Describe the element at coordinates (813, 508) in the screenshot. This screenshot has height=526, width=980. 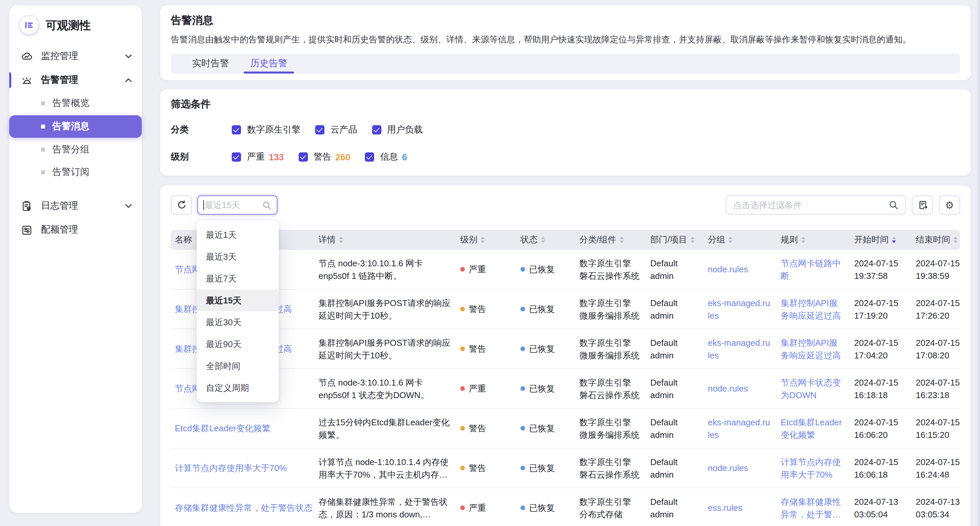
I see `rule-link: 存储集群健康性异常，处于警…` at that location.